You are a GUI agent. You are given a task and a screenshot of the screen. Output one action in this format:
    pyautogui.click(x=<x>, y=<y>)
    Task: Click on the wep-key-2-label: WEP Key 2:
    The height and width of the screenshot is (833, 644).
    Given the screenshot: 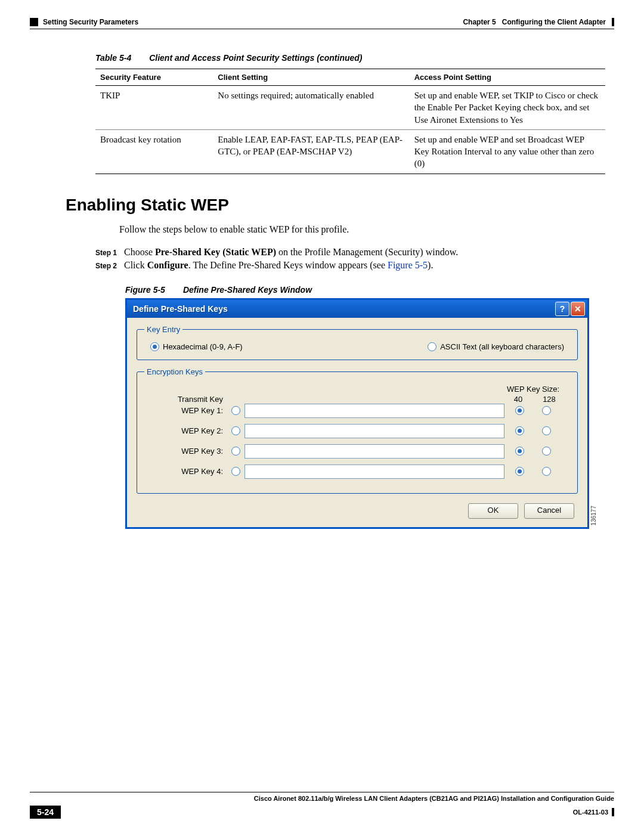 What is the action you would take?
    pyautogui.click(x=185, y=431)
    